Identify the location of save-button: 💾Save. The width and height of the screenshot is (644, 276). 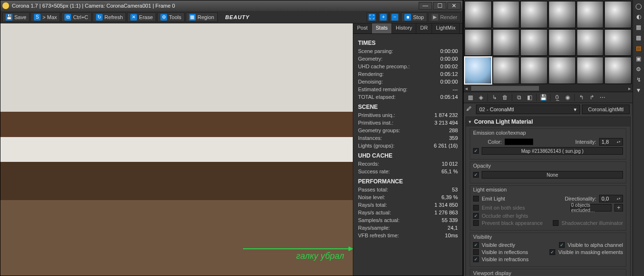
(16, 17).